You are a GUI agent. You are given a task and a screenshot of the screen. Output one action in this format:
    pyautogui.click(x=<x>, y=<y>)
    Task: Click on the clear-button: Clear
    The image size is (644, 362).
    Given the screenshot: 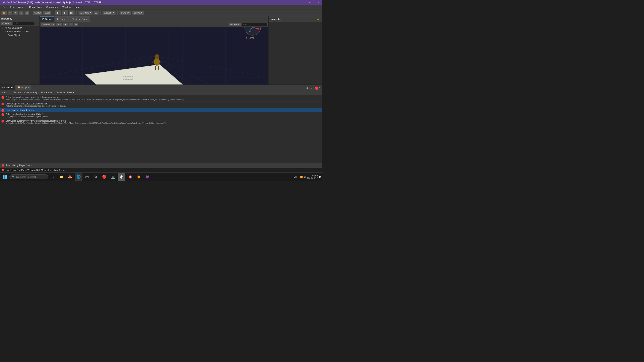 What is the action you would take?
    pyautogui.click(x=4, y=92)
    